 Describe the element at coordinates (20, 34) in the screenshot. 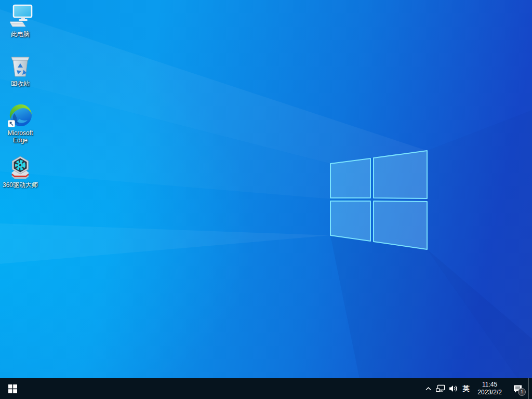

I see `desktop-icon-label: 此电脑` at that location.